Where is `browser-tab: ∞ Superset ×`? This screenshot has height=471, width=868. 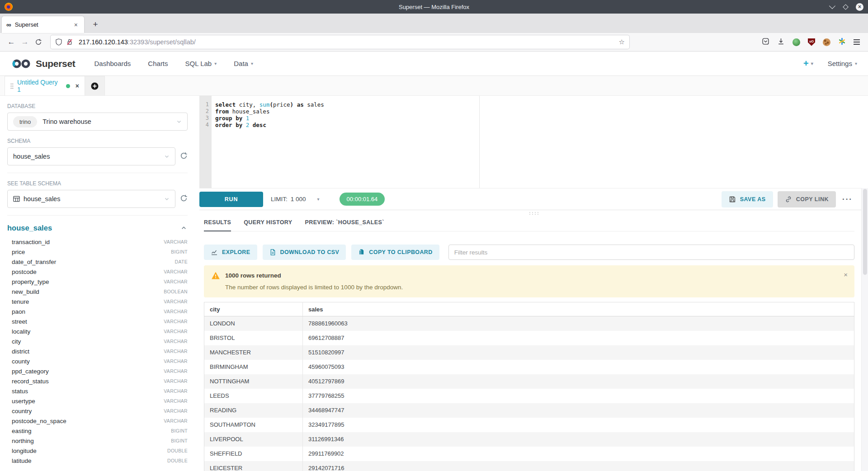 browser-tab: ∞ Superset × is located at coordinates (43, 24).